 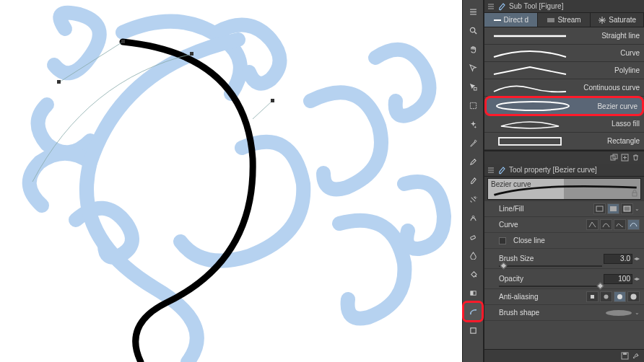 I want to click on airbrush-tool, so click(x=473, y=199).